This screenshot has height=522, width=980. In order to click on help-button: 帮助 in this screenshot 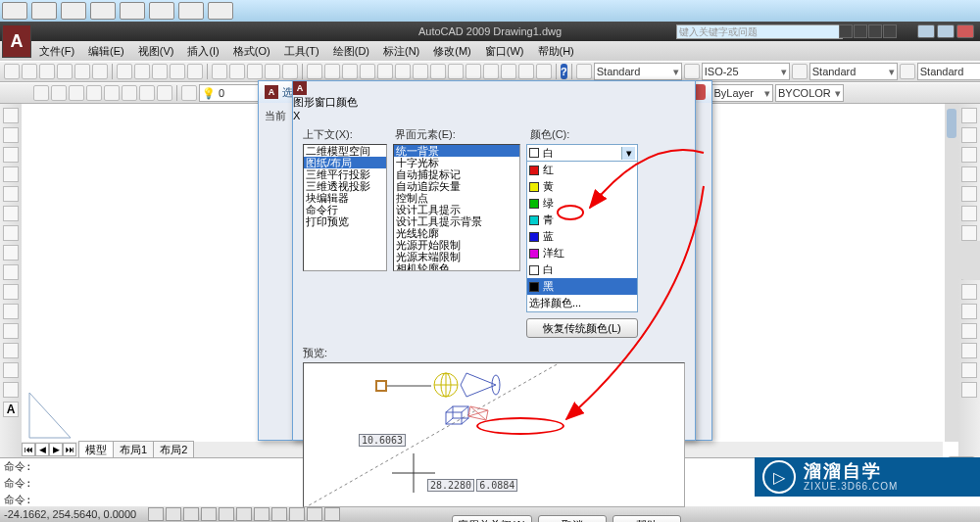, I will do `click(647, 519)`.